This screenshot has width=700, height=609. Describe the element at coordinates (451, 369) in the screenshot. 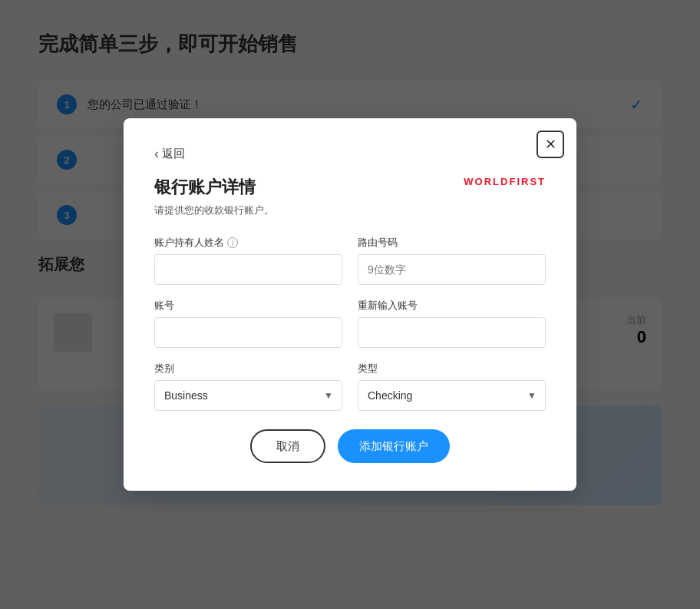

I see `type-label: 类型` at that location.